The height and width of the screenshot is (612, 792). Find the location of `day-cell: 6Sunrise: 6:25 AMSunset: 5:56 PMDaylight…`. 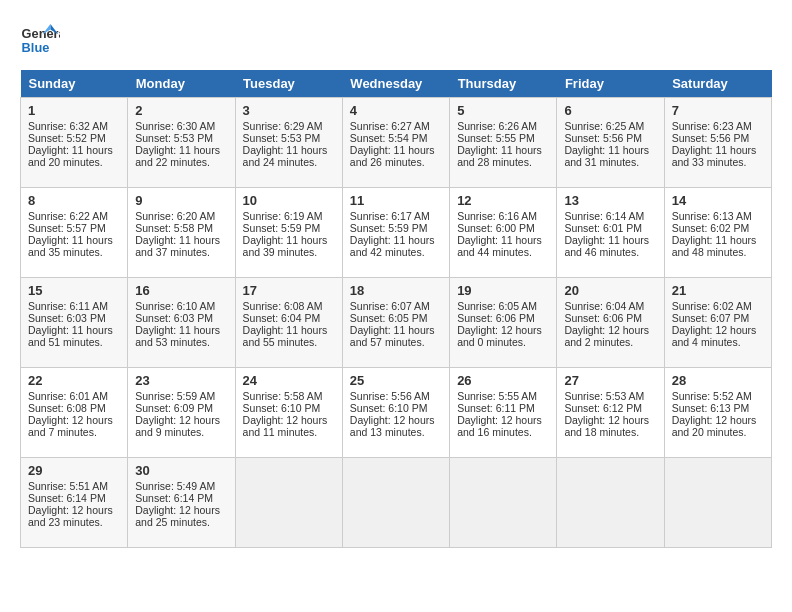

day-cell: 6Sunrise: 6:25 AMSunset: 5:56 PMDaylight… is located at coordinates (610, 143).